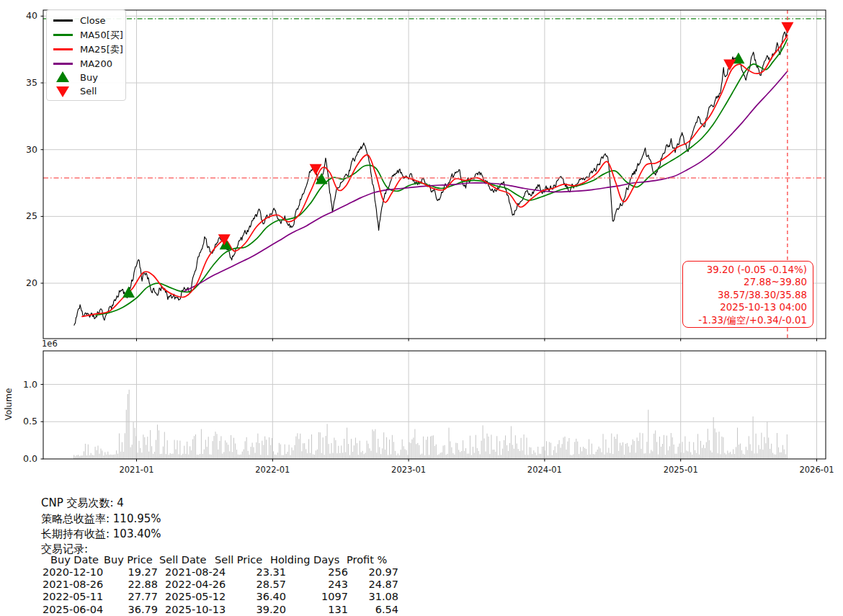  What do you see at coordinates (764, 307) in the screenshot?
I see `annotation-datetime: 2025-10-13 04:00` at bounding box center [764, 307].